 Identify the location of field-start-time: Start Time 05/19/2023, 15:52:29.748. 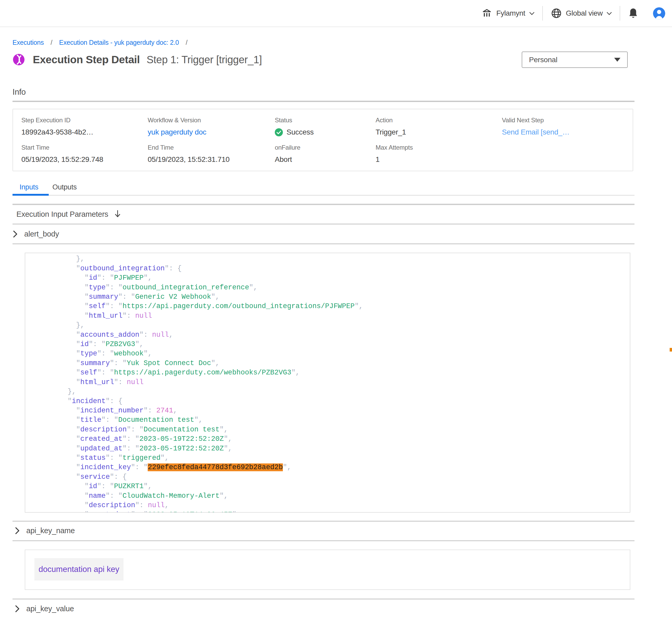
(62, 154).